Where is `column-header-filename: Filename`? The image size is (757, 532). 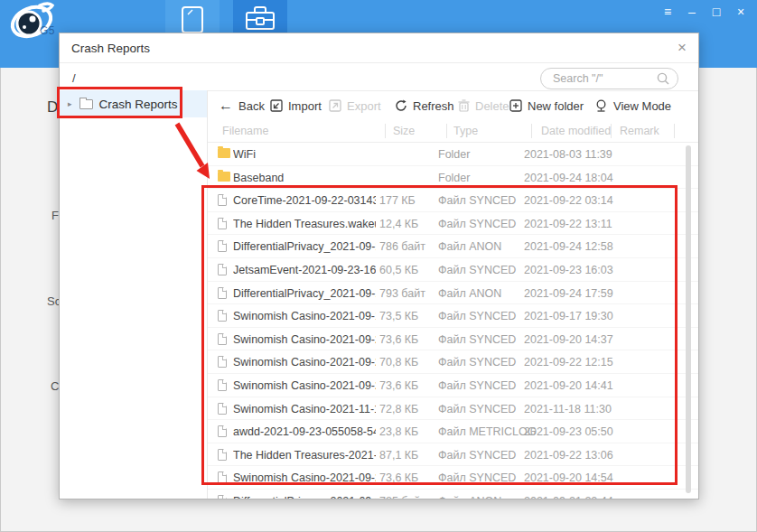
column-header-filename: Filename is located at coordinates (246, 131).